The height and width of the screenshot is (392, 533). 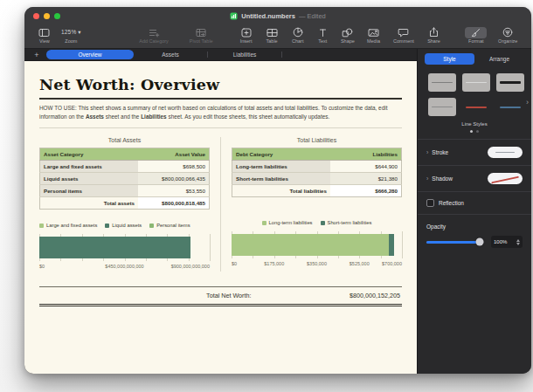 I want to click on close-button, so click(x=37, y=16).